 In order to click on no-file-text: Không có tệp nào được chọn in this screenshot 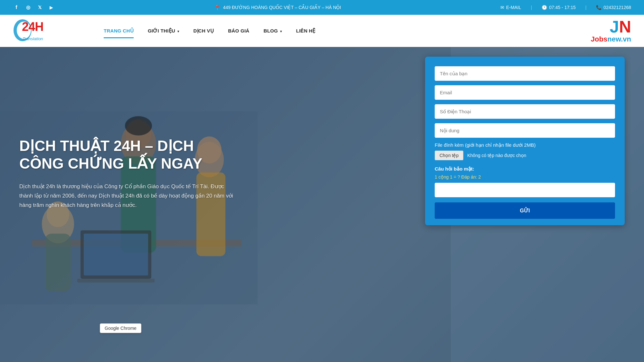, I will do `click(497, 155)`.